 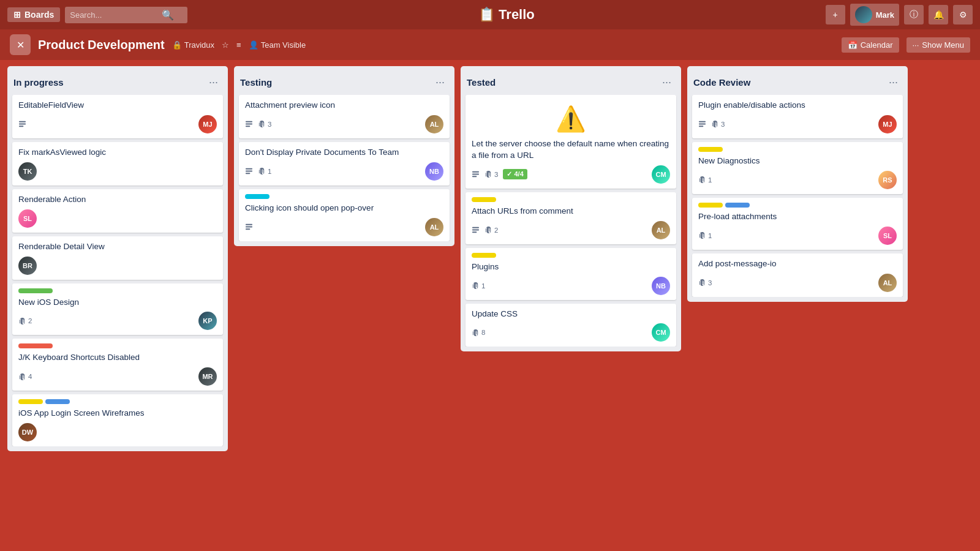 I want to click on card: J/K Keyboard Shortcuts Disabled 4 MR, so click(x=118, y=365).